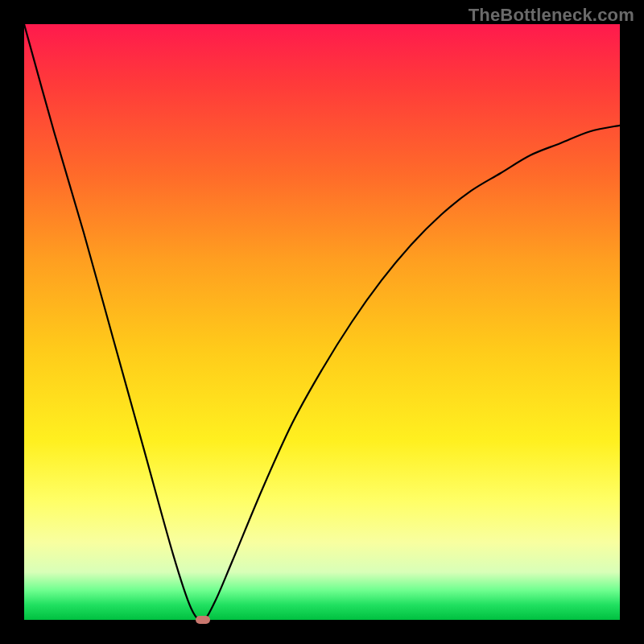  Describe the element at coordinates (551, 15) in the screenshot. I see `watermark-text: TheBottleneck.com` at that location.